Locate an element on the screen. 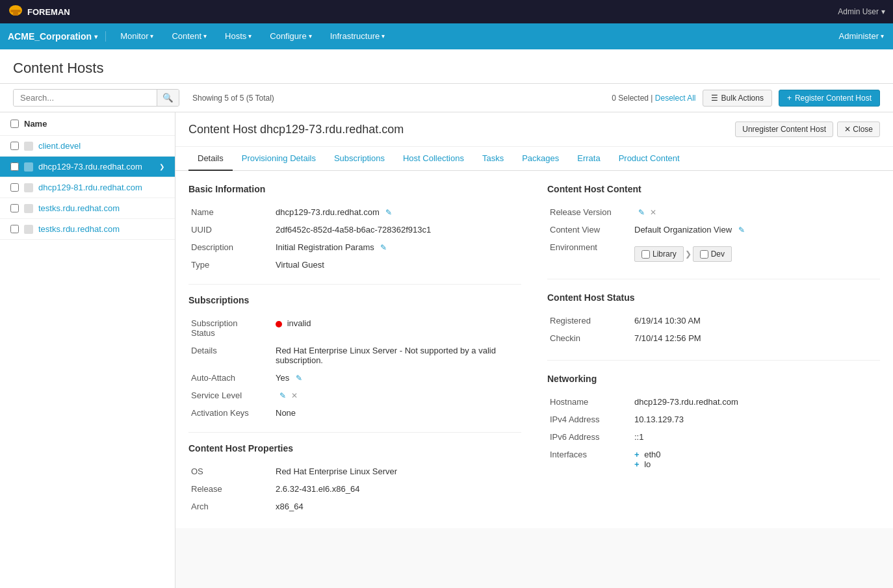 This screenshot has width=893, height=588. table-row: OS Red Hat Enterprise Linux Server is located at coordinates (355, 472).